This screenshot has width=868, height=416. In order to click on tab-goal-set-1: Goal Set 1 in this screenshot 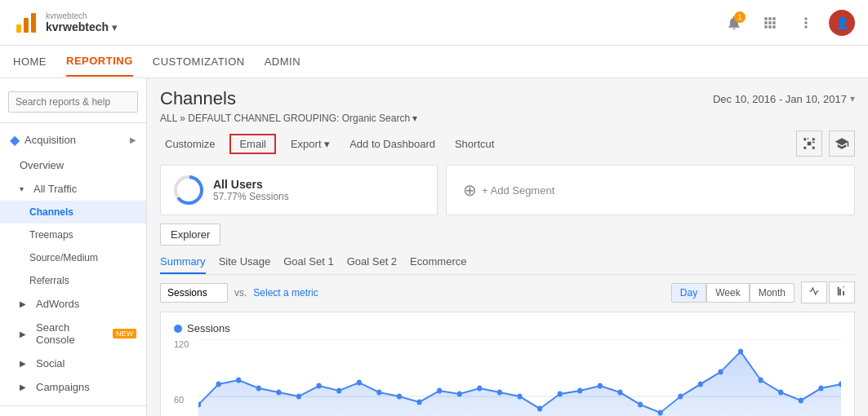, I will do `click(309, 263)`.